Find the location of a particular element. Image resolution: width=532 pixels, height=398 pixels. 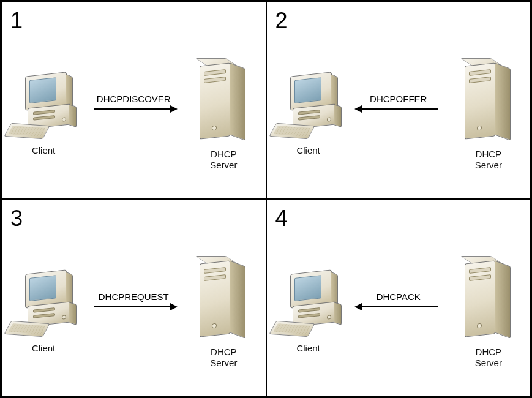

message-label: DHCPDISCOVER is located at coordinates (133, 99).